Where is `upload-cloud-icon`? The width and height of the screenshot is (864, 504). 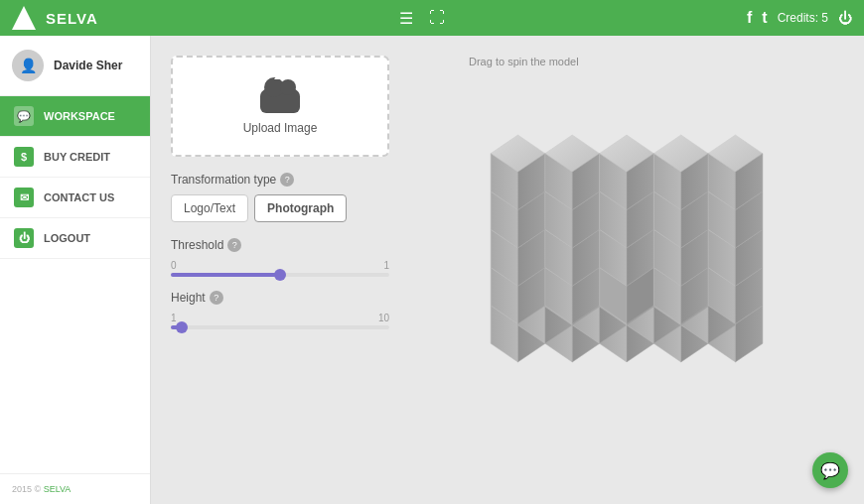 upload-cloud-icon is located at coordinates (280, 95).